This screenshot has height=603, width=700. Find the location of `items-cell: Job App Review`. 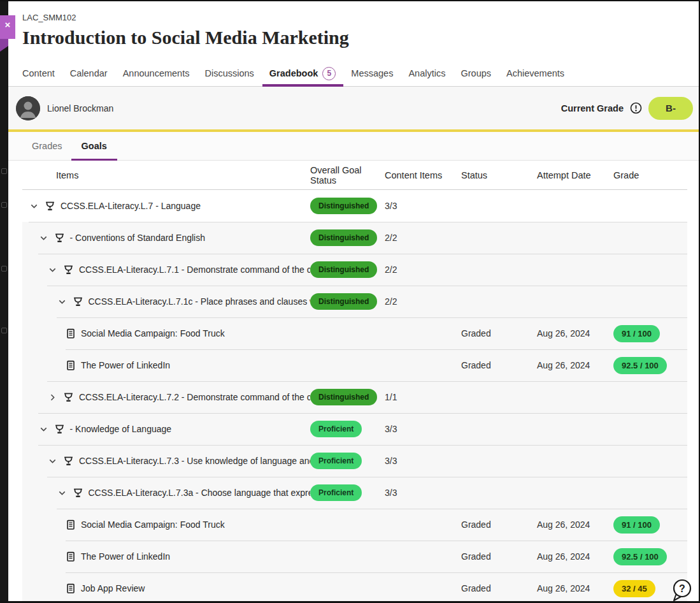

items-cell: Job App Review is located at coordinates (166, 589).